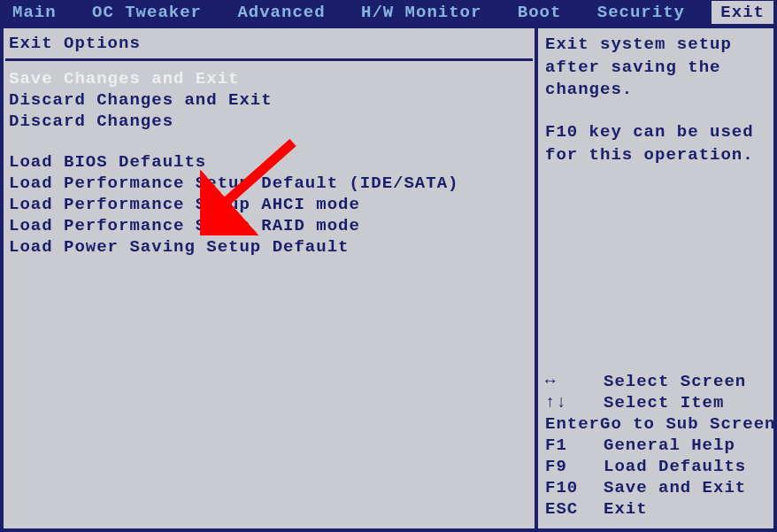 The width and height of the screenshot is (777, 532). Describe the element at coordinates (656, 67) in the screenshot. I see `help-text-1: Exit system setup after saving the chang…` at that location.